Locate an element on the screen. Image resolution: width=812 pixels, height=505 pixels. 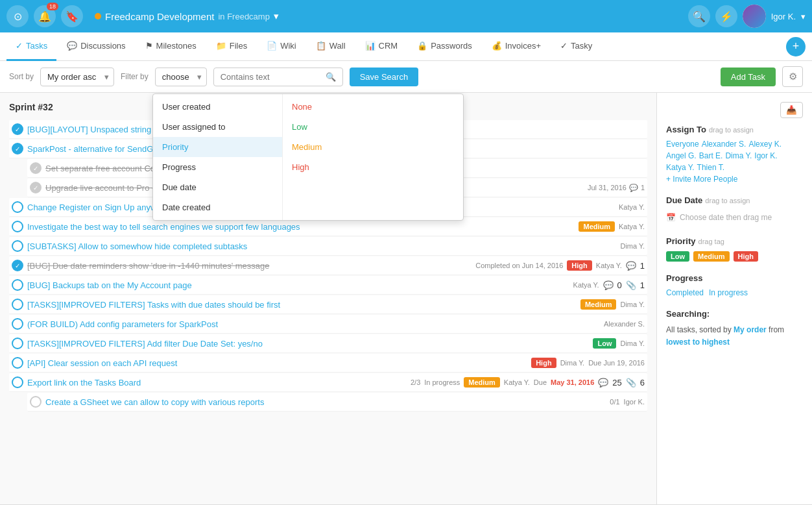
task-text: (FOR BUILD) Add config parameters for Sp… is located at coordinates (314, 325).